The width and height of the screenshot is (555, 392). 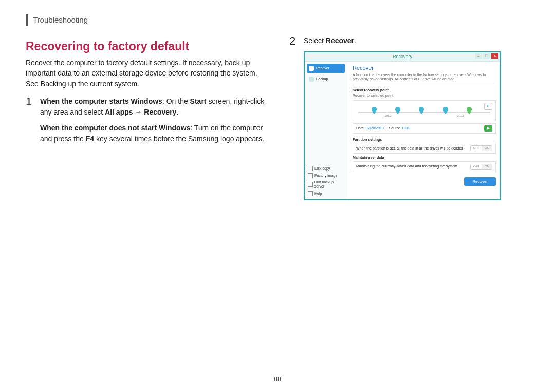 What do you see at coordinates (310, 176) in the screenshot?
I see `image-icon` at bounding box center [310, 176].